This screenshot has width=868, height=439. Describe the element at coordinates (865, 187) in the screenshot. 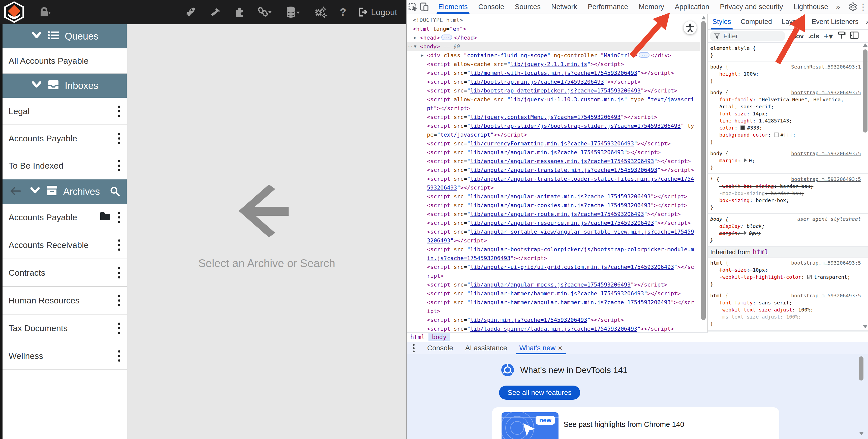

I see `styles-scrollbar` at that location.